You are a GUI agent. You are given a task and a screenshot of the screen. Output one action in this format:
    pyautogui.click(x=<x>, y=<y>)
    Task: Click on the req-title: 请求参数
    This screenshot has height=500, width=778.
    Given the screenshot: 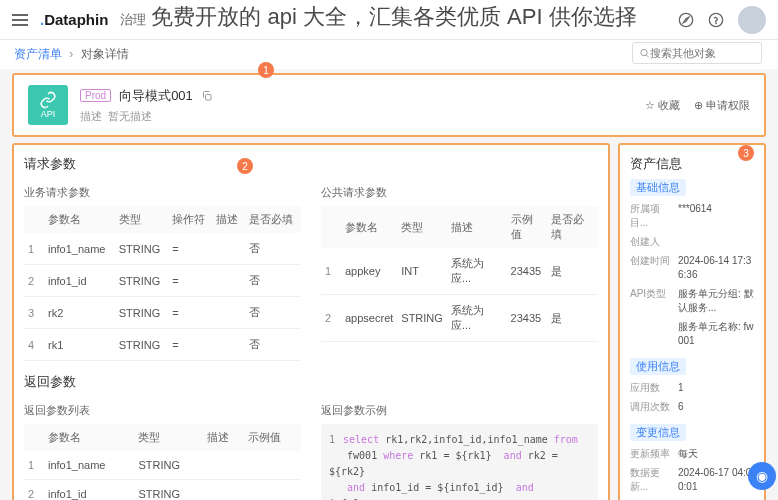 What is the action you would take?
    pyautogui.click(x=311, y=164)
    